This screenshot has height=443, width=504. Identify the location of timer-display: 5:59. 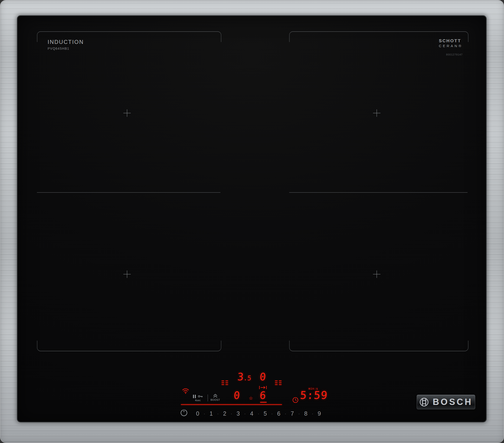
(314, 395).